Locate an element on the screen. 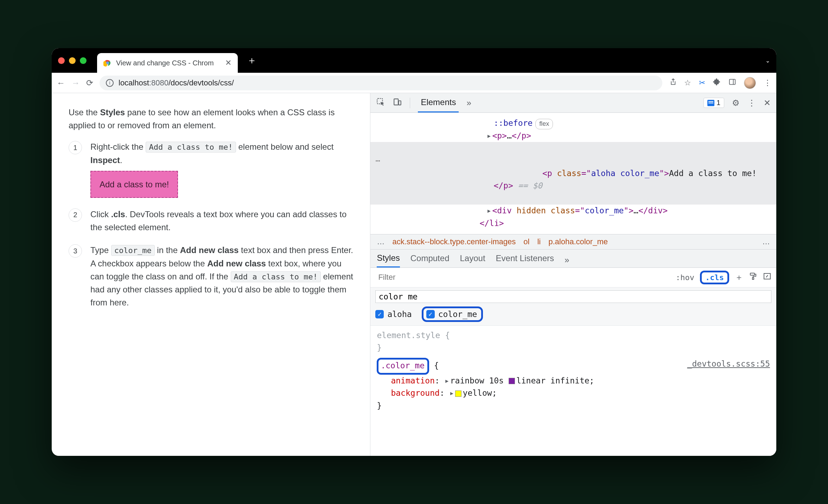 The width and height of the screenshot is (828, 504). code-snippet: color_me is located at coordinates (133, 250).